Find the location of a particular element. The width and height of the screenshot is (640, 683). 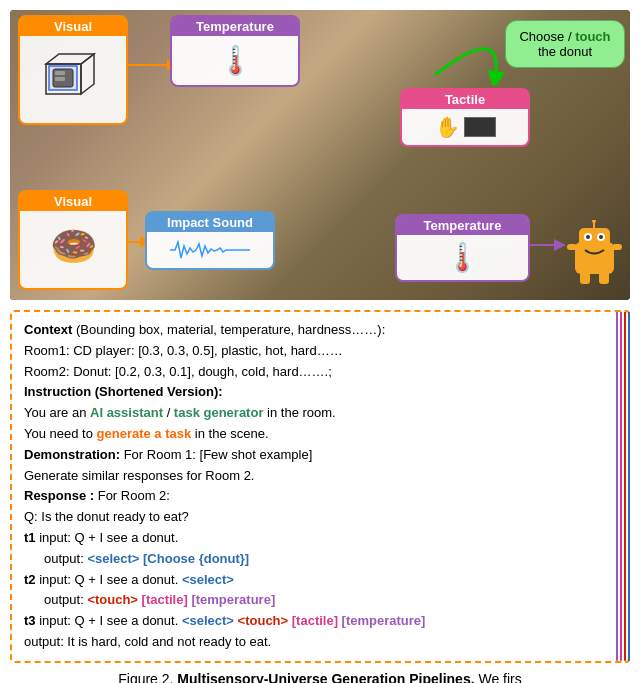

t3-output-line: output: It is hard, cold and not ready t… is located at coordinates (320, 642).